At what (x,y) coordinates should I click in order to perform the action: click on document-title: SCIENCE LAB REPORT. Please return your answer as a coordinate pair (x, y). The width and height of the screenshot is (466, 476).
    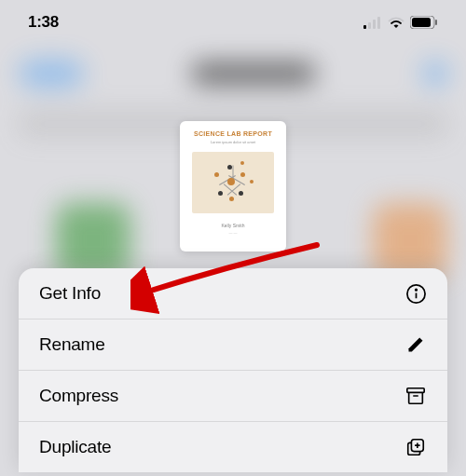
    Looking at the image, I should click on (233, 134).